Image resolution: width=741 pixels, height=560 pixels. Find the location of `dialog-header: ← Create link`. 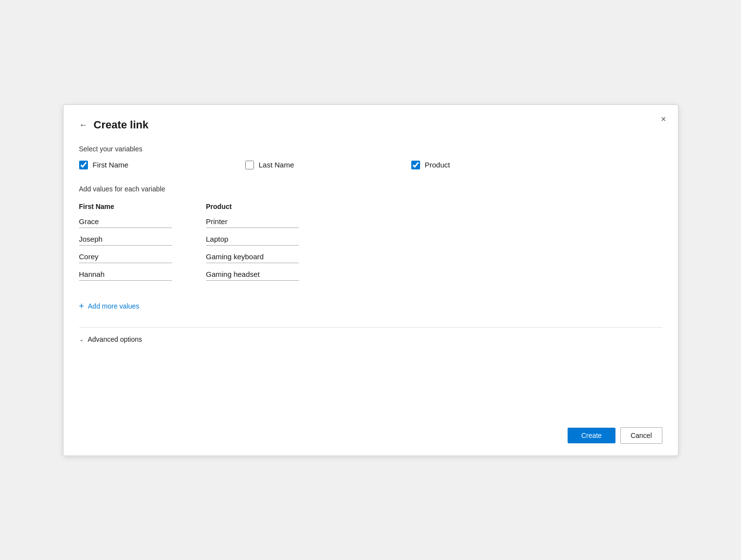

dialog-header: ← Create link is located at coordinates (371, 125).